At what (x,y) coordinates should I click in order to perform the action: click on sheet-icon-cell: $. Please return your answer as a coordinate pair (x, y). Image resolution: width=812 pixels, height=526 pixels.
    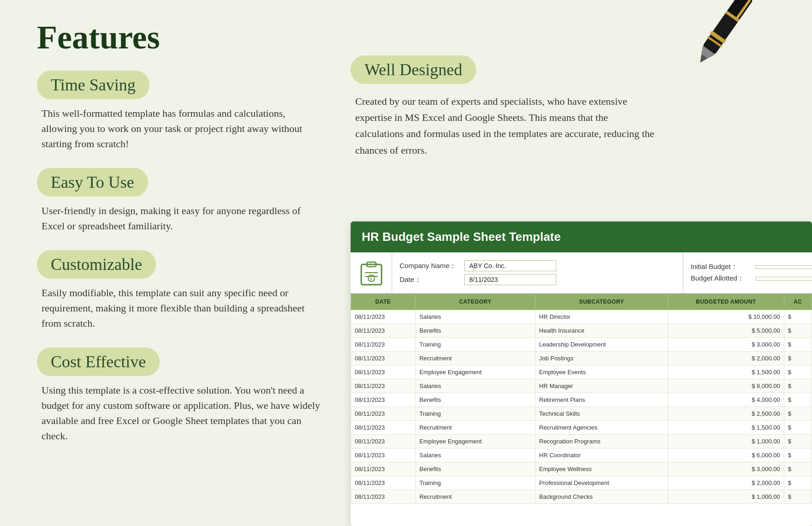
    Looking at the image, I should click on (371, 273).